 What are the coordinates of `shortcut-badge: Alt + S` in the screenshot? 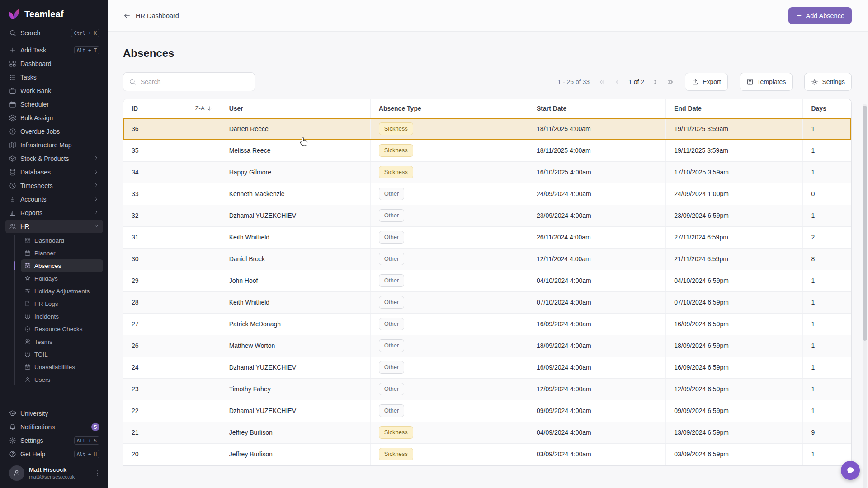 It's located at (87, 441).